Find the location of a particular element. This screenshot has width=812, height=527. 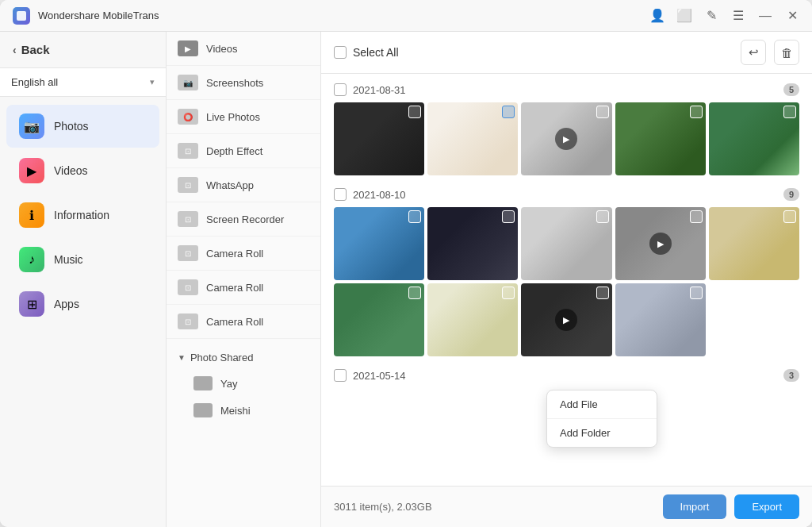

category-videos-label: Videos is located at coordinates (222, 49).